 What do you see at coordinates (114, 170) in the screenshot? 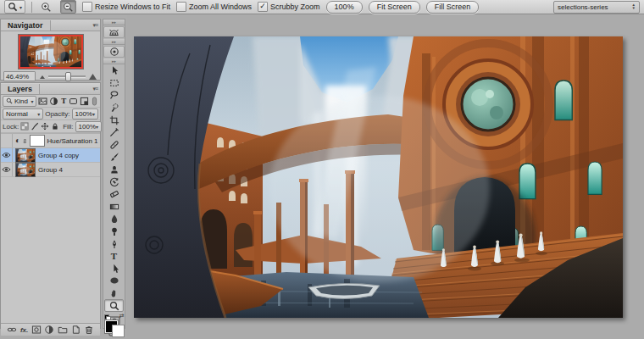
I see `clone-stamp-tool` at bounding box center [114, 170].